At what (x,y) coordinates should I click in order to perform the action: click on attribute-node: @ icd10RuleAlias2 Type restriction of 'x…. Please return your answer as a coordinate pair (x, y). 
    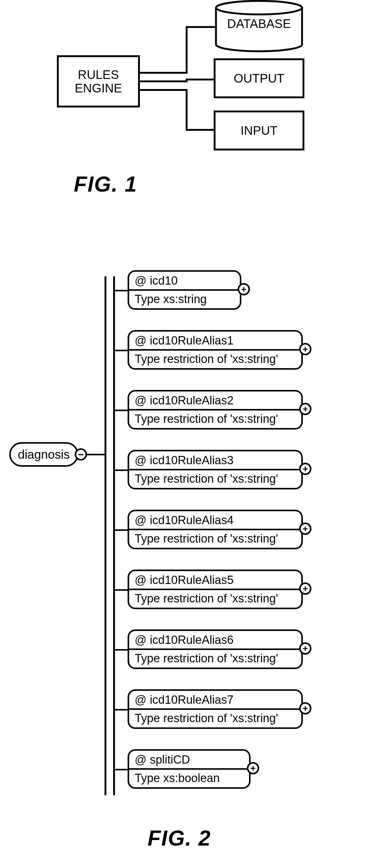
    Looking at the image, I should click on (215, 410).